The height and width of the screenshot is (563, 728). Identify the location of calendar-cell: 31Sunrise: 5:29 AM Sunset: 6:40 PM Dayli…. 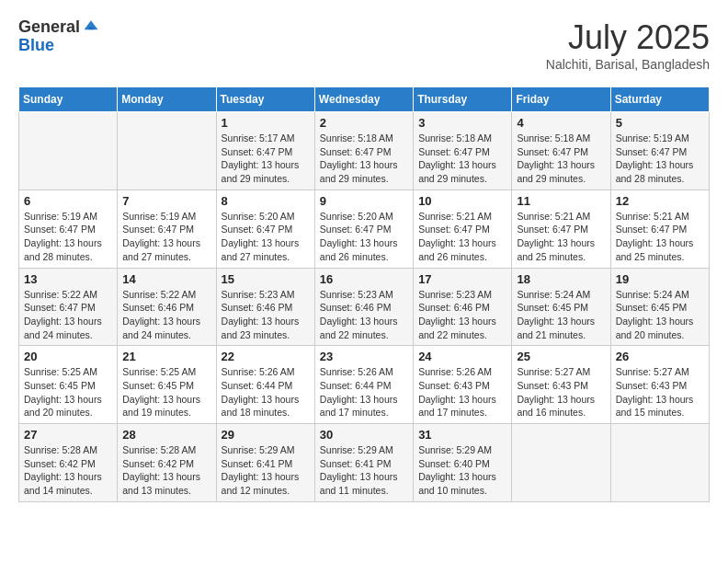
(463, 464).